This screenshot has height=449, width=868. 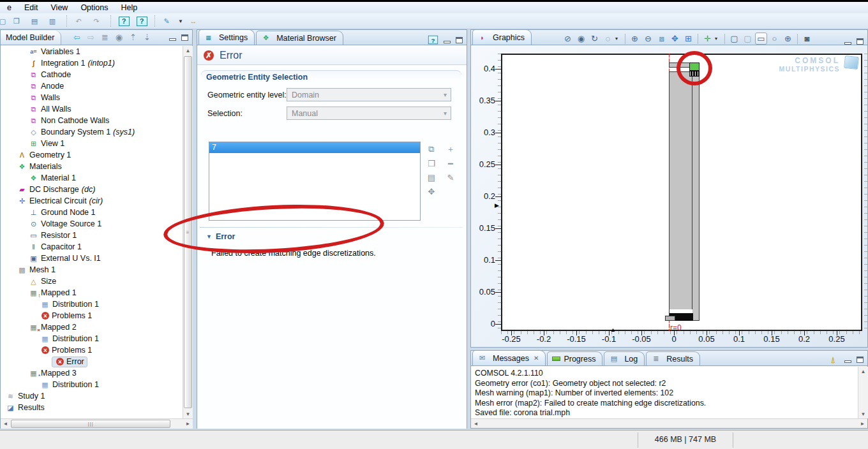 What do you see at coordinates (595, 38) in the screenshot?
I see `reset-view-icon: ↻` at bounding box center [595, 38].